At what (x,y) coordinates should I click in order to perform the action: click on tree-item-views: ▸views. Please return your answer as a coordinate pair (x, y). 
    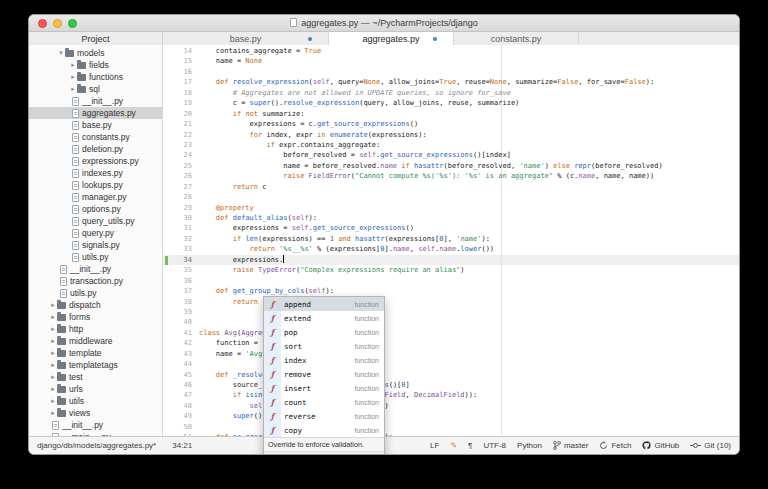
    Looking at the image, I should click on (96, 413).